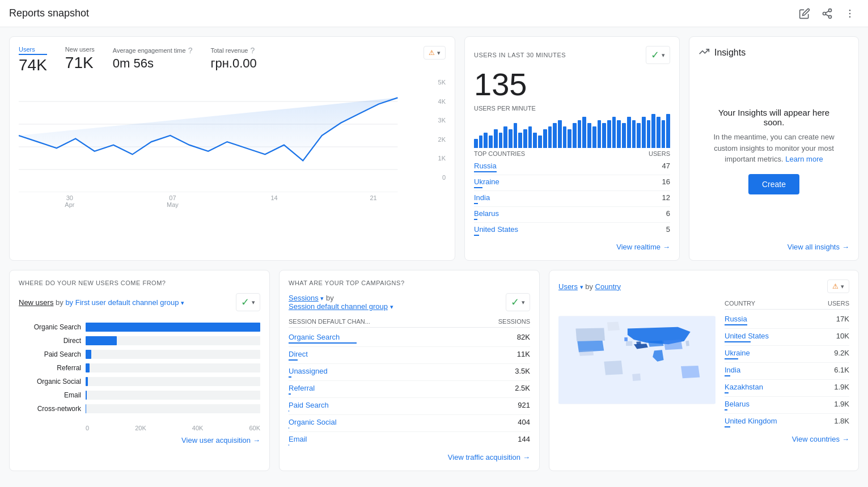 This screenshot has width=868, height=487. What do you see at coordinates (524, 406) in the screenshot?
I see `sessions-value: 921` at bounding box center [524, 406].